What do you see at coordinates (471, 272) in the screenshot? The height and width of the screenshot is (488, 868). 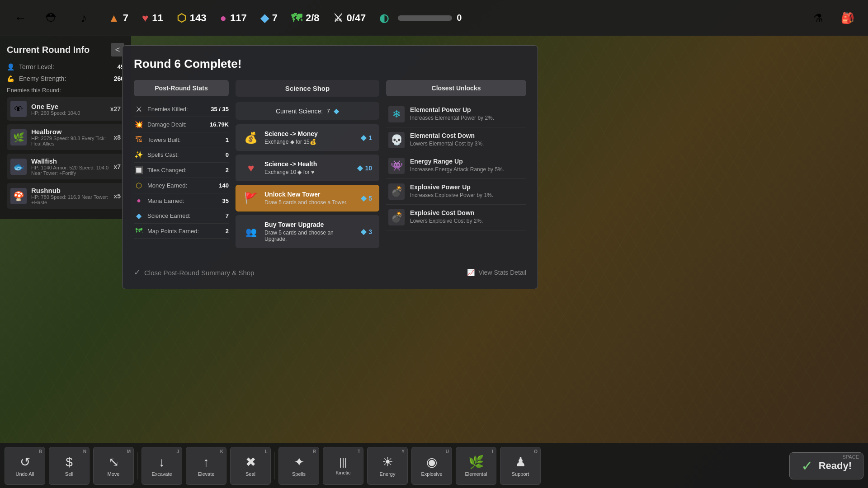 I see `chart-icon: 📈` at bounding box center [471, 272].